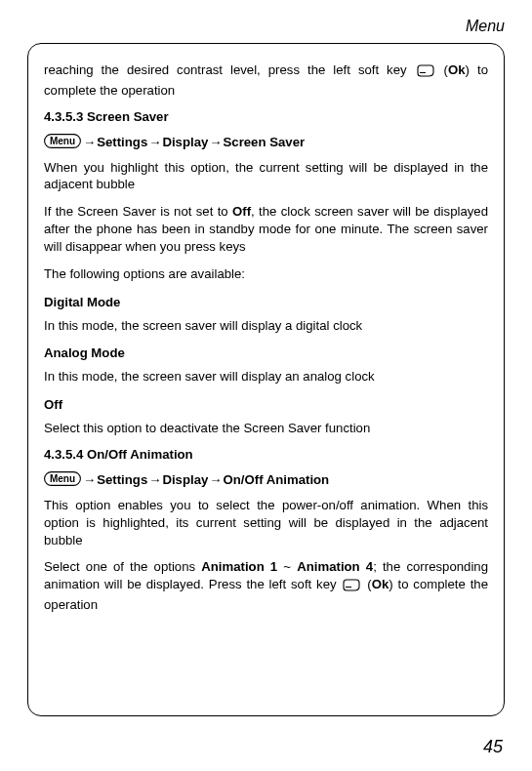 The height and width of the screenshot is (771, 532). What do you see at coordinates (266, 303) in the screenshot?
I see `option-heading: Digital Mode` at bounding box center [266, 303].